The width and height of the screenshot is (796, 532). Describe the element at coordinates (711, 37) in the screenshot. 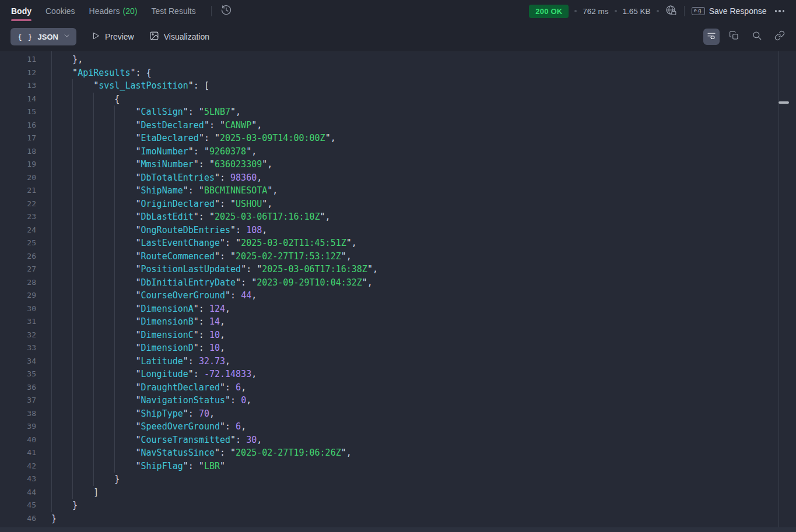

I see `wrap-text-button` at that location.